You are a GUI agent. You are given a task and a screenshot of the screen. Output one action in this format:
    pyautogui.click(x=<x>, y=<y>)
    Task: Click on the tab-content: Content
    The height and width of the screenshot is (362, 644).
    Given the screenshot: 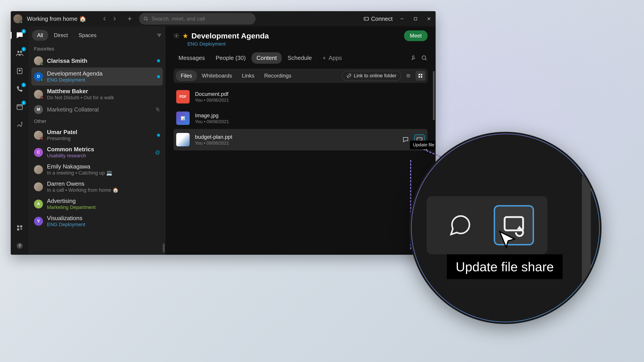 What is the action you would take?
    pyautogui.click(x=266, y=58)
    